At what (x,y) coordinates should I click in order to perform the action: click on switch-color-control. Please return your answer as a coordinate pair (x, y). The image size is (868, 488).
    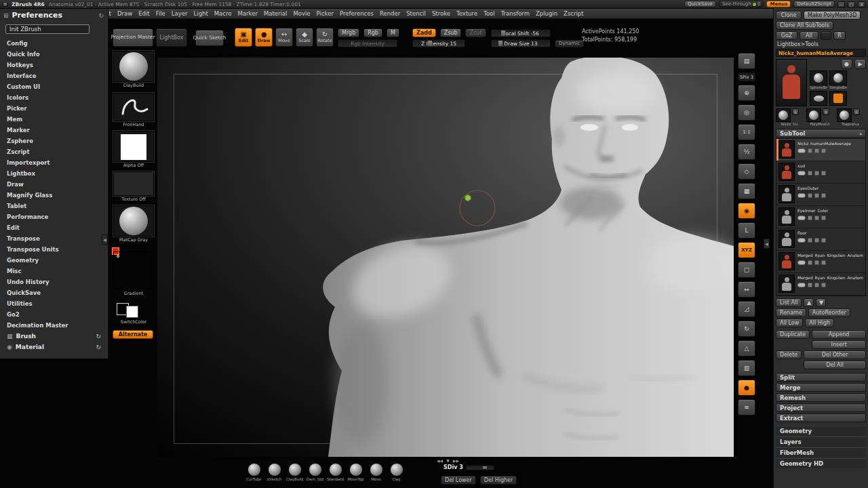
    Looking at the image, I should click on (132, 310).